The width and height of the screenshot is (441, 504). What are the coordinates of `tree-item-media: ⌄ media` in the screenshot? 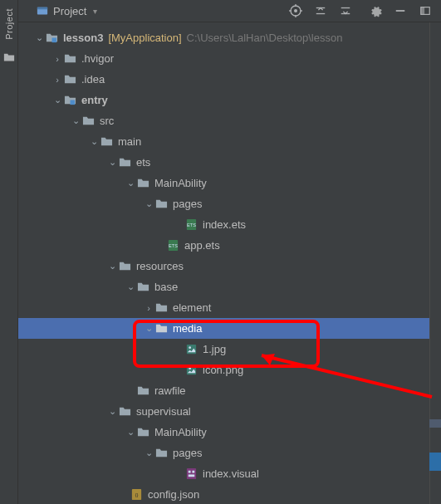 It's located at (229, 329).